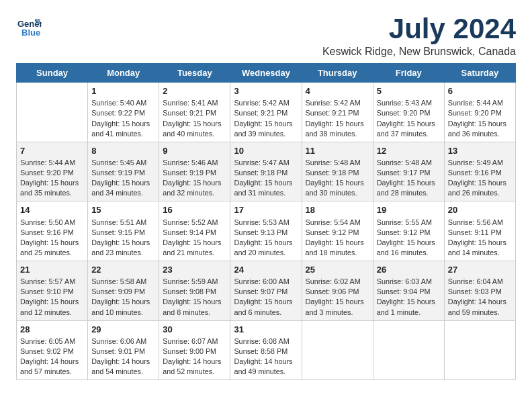  I want to click on day-number: 19, so click(408, 210).